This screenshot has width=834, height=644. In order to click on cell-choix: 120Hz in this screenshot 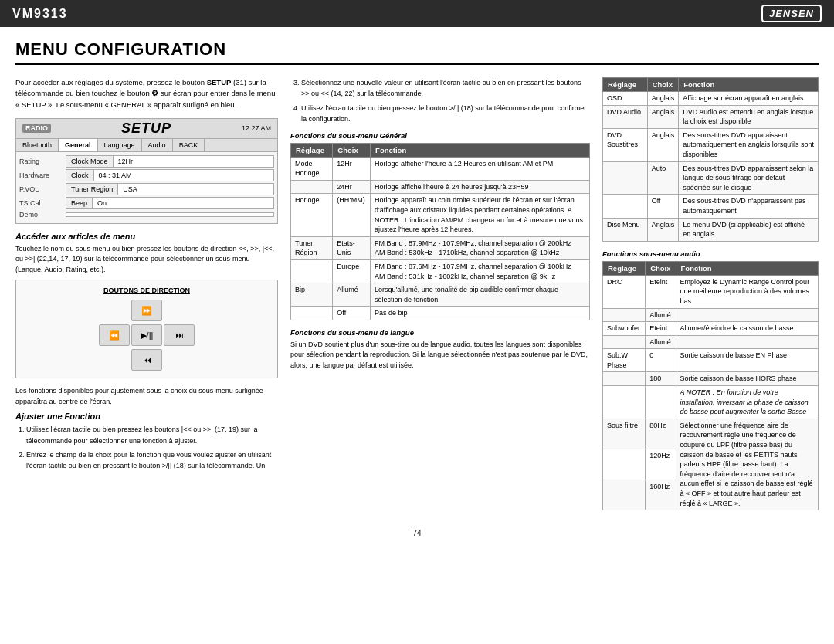, I will do `click(661, 465)`.